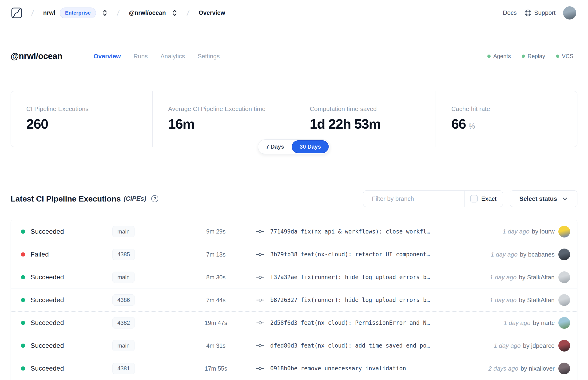 The height and width of the screenshot is (380, 588). What do you see at coordinates (474, 199) in the screenshot?
I see `exact-checkbox` at bounding box center [474, 199].